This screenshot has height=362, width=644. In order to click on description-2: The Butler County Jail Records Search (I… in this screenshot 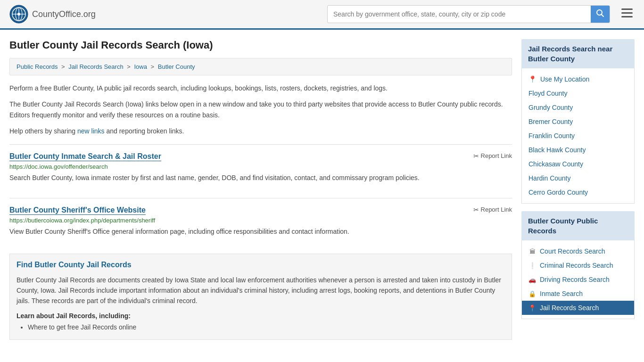, I will do `click(261, 109)`.